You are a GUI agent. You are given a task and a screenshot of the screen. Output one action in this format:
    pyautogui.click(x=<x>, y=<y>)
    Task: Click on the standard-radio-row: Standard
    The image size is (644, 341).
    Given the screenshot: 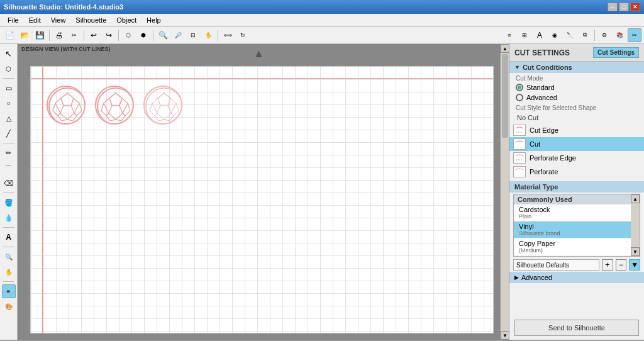 What is the action you would take?
    pyautogui.click(x=577, y=87)
    